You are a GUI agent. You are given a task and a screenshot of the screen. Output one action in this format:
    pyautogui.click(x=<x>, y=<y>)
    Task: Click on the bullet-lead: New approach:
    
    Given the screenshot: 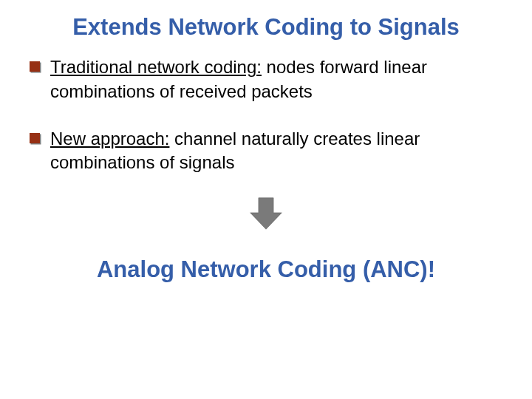 What is the action you would take?
    pyautogui.click(x=109, y=139)
    